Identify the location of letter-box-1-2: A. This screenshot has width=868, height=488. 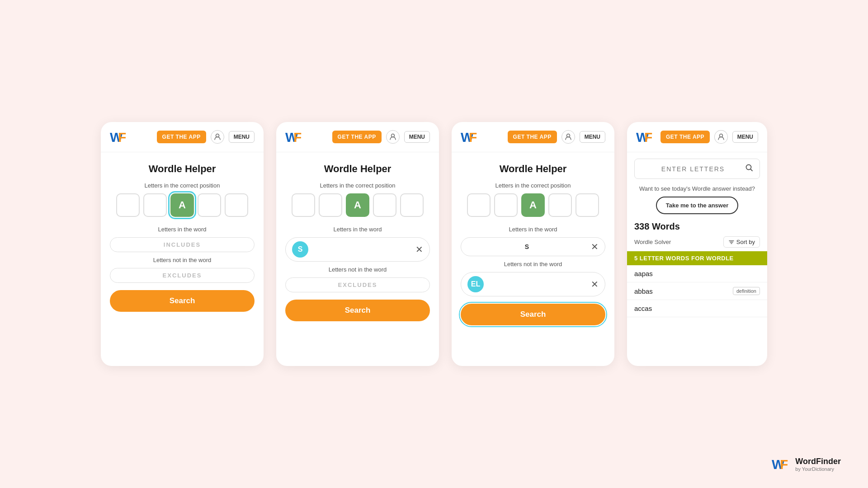
(182, 205).